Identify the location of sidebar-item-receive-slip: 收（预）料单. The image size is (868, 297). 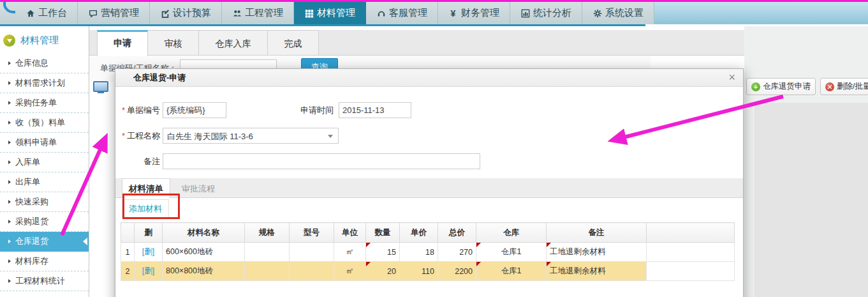
(45, 123).